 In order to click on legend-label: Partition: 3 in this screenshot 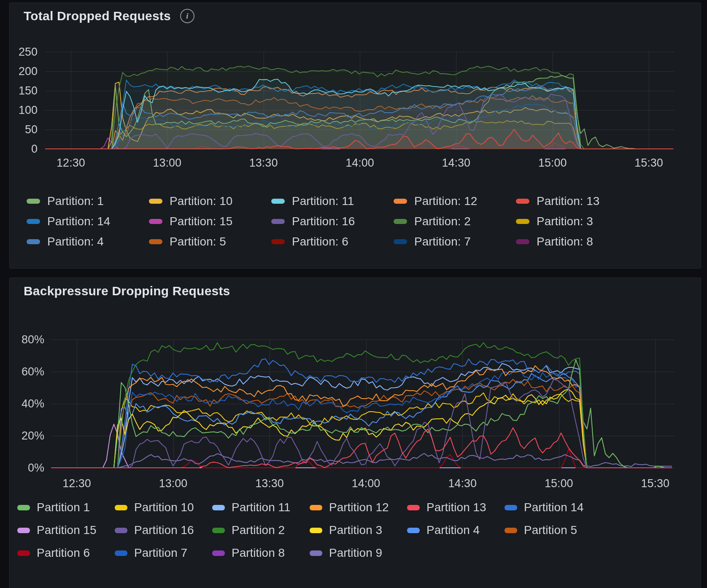, I will do `click(565, 221)`.